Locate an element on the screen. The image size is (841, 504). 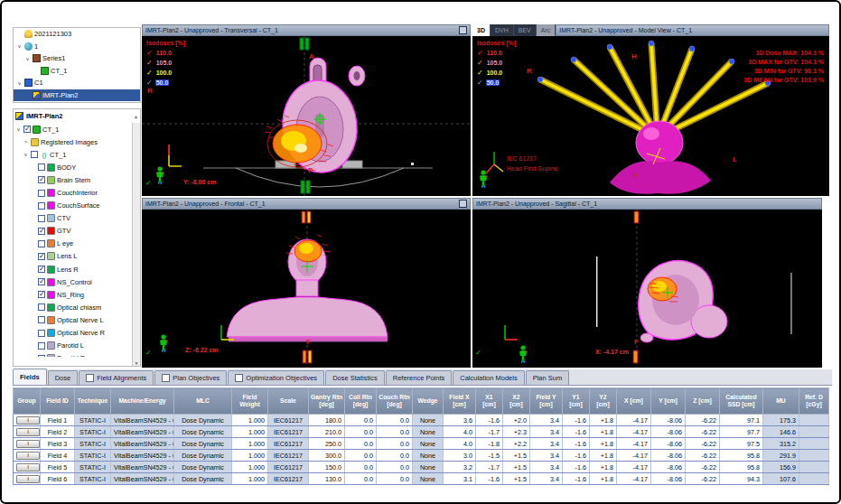
structure-item: CouchInterior is located at coordinates (73, 192).